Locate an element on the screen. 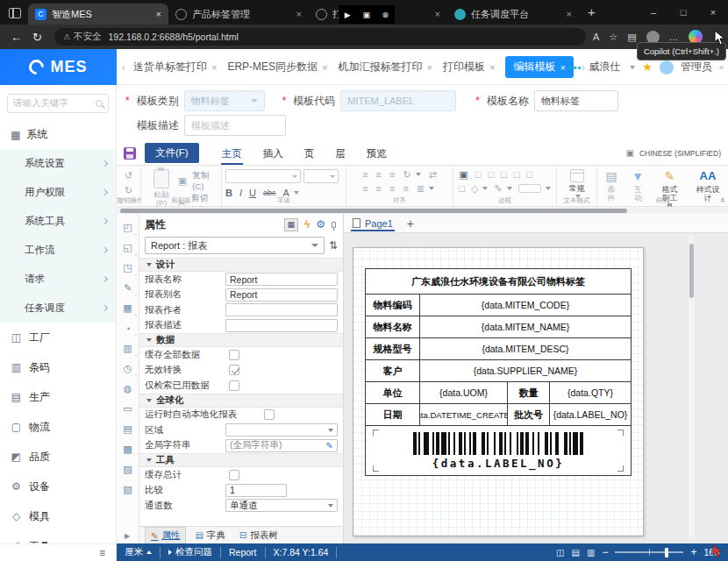  close-button: × is located at coordinates (713, 12).